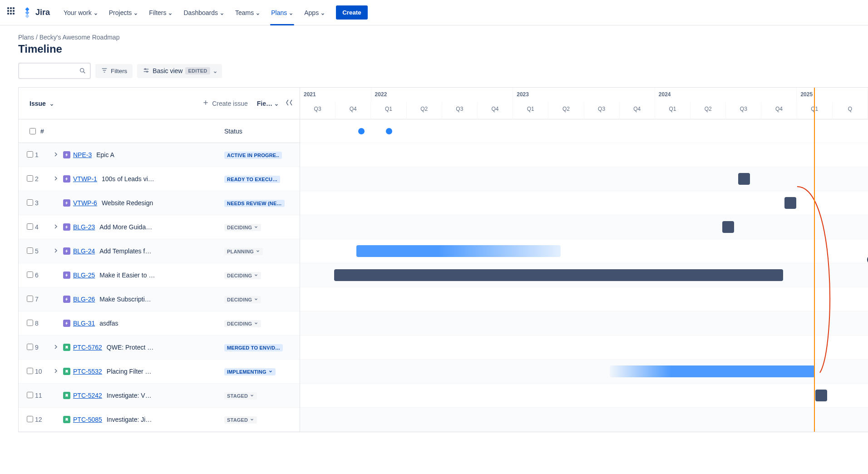 The width and height of the screenshot is (868, 474). What do you see at coordinates (81, 13) in the screenshot?
I see `nav-your-work: Your work` at bounding box center [81, 13].